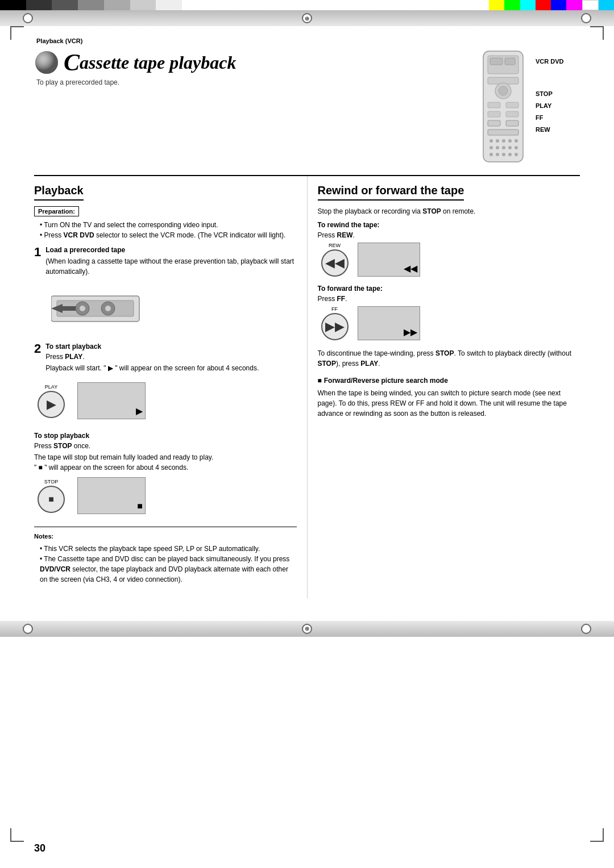 The width and height of the screenshot is (614, 868). What do you see at coordinates (168, 225) in the screenshot?
I see `prep-item-1: Turn ON the TV and select the correspond…` at bounding box center [168, 225].